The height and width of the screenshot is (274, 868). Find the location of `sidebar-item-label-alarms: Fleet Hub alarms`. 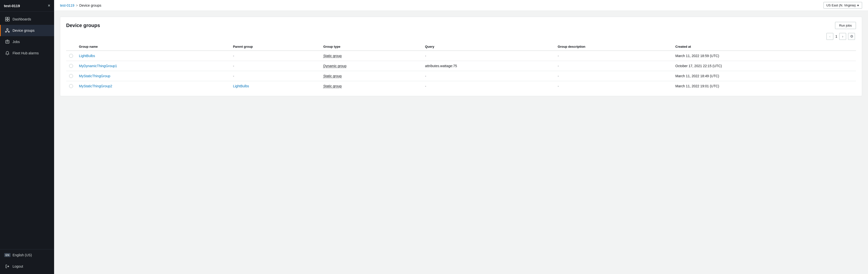

sidebar-item-label-alarms: Fleet Hub alarms is located at coordinates (26, 53).